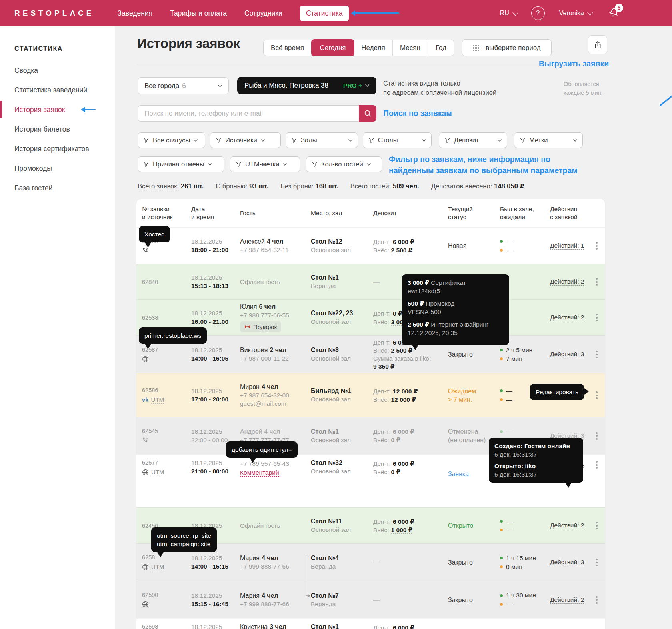 The width and height of the screenshot is (672, 629). What do you see at coordinates (198, 14) in the screenshot?
I see `nav-item-tariffs: Тарифы и оплата` at bounding box center [198, 14].